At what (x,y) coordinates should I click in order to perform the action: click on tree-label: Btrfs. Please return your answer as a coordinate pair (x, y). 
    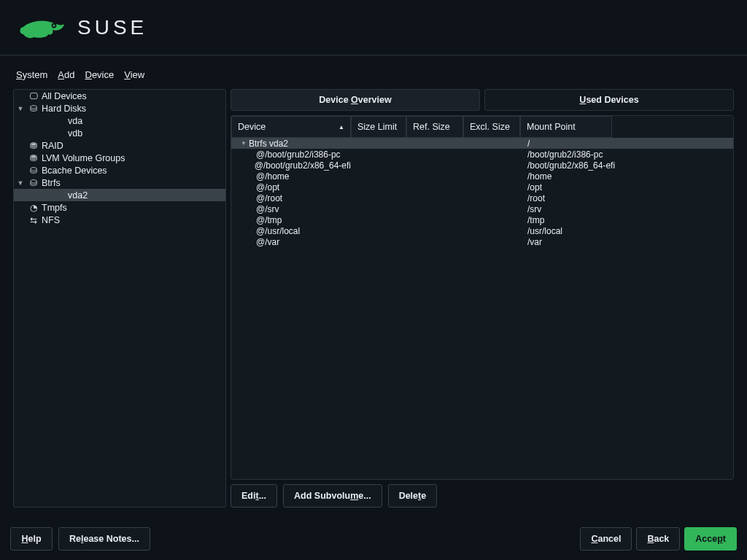
    Looking at the image, I should click on (50, 183).